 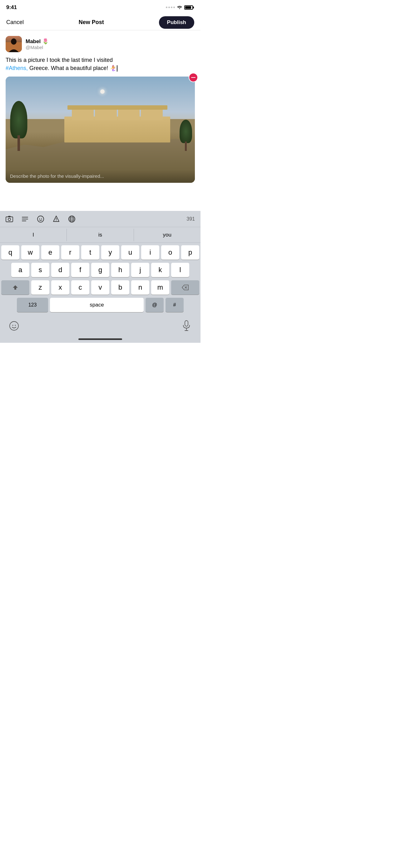 What do you see at coordinates (10, 253) in the screenshot?
I see `key-q: q` at bounding box center [10, 253].